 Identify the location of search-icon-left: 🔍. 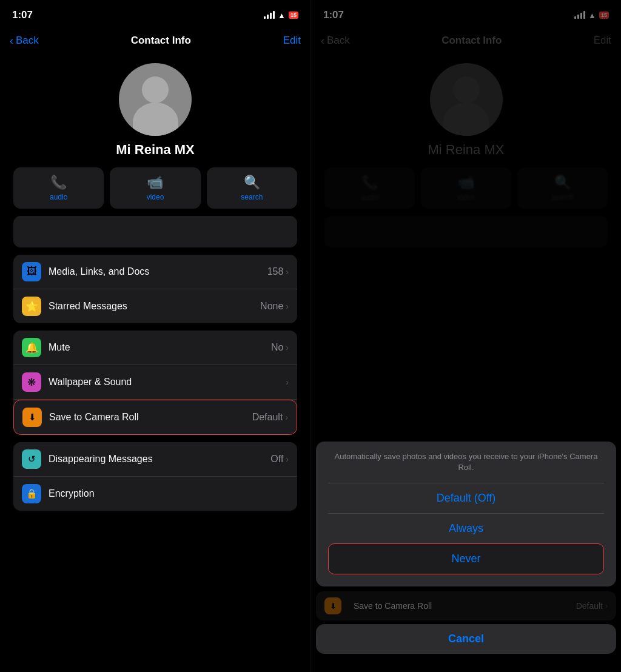
(252, 183).